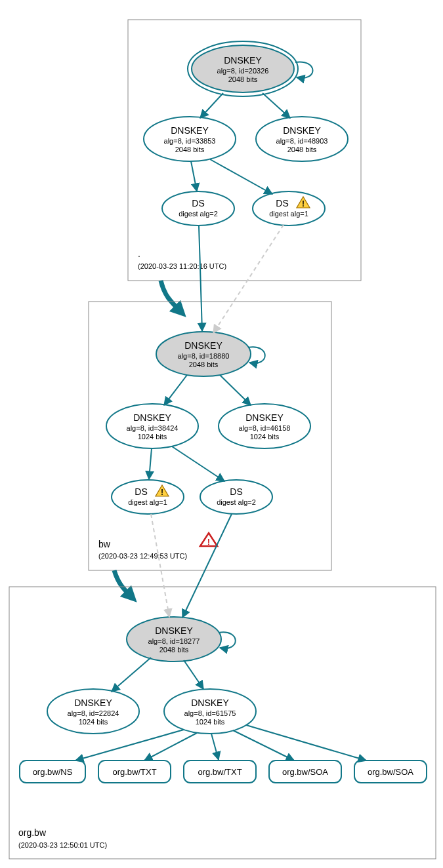  I want to click on node-root-ds1: DS digest alg=2, so click(198, 208).